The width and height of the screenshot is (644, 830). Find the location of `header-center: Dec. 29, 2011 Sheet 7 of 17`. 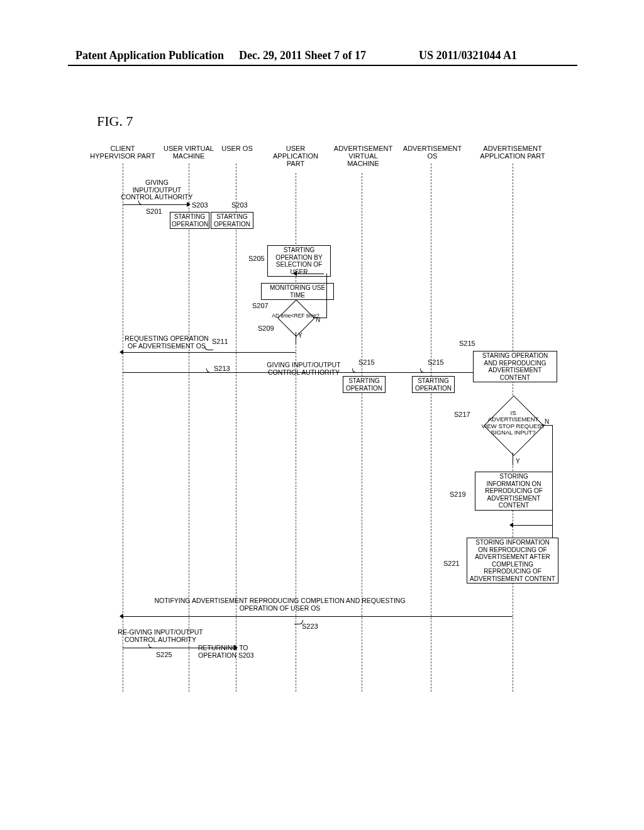

header-center: Dec. 29, 2011 Sheet 7 of 17 is located at coordinates (303, 55).